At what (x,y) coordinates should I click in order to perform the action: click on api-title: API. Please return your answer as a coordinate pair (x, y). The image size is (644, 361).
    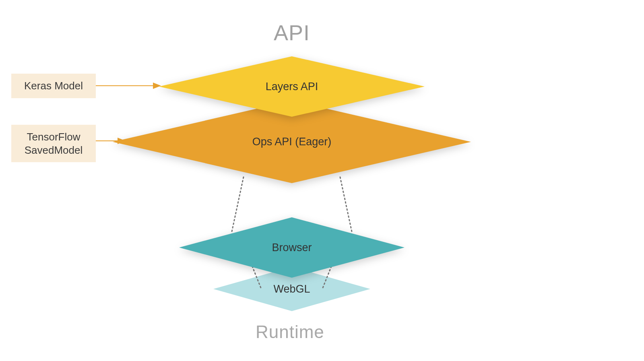
    Looking at the image, I should click on (292, 33).